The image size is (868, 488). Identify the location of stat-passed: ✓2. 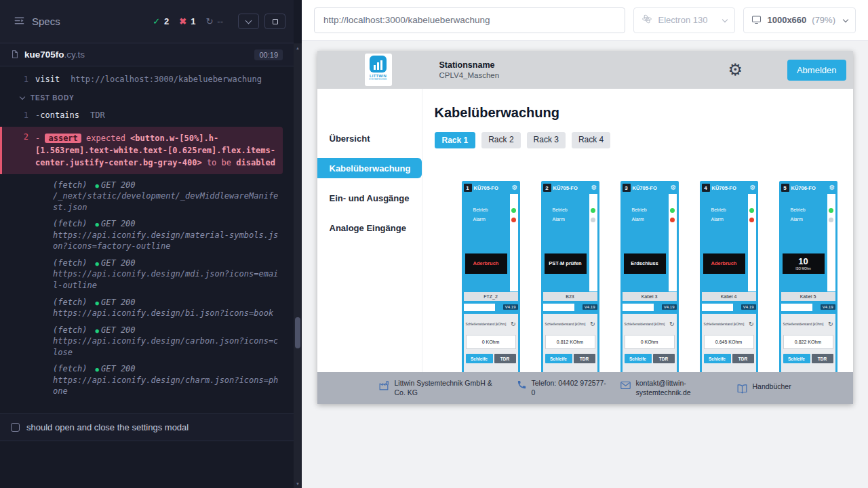
(161, 22).